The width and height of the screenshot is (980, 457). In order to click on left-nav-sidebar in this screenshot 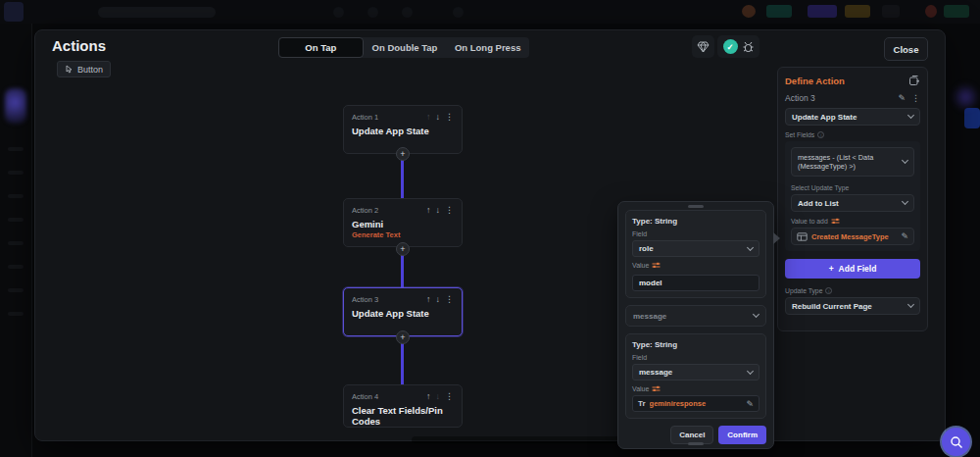, I will do `click(16, 240)`.